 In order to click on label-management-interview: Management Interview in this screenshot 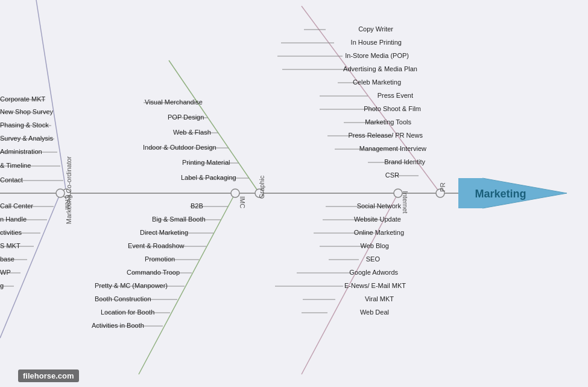, I will do `click(393, 149)`.